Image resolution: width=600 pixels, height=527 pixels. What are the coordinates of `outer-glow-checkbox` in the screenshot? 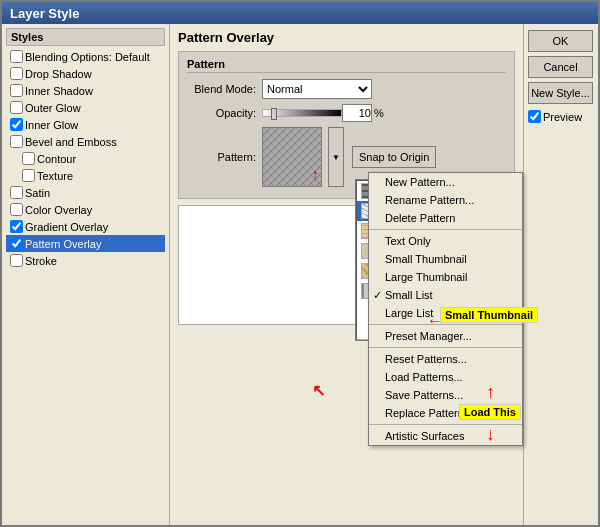 It's located at (16, 108).